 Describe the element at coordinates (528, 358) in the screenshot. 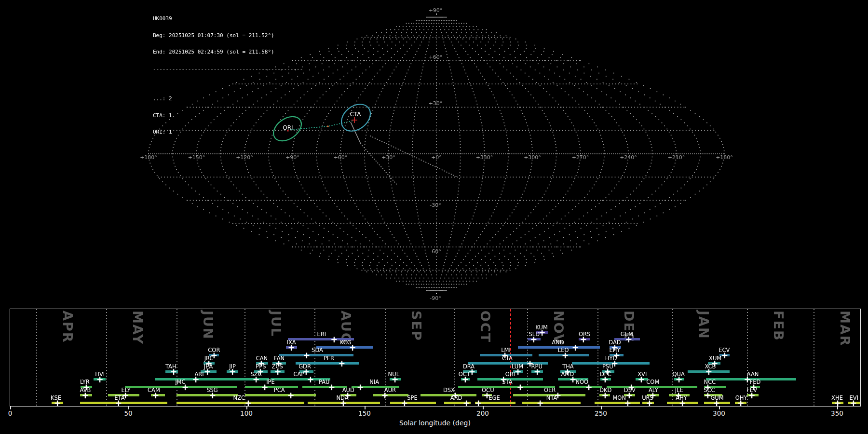

I see `month-line-NOV` at that location.